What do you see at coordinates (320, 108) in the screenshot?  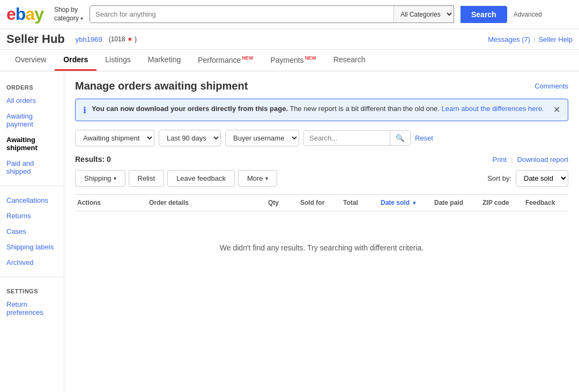 I see `banner-text: You can now download your orders directl…` at bounding box center [320, 108].